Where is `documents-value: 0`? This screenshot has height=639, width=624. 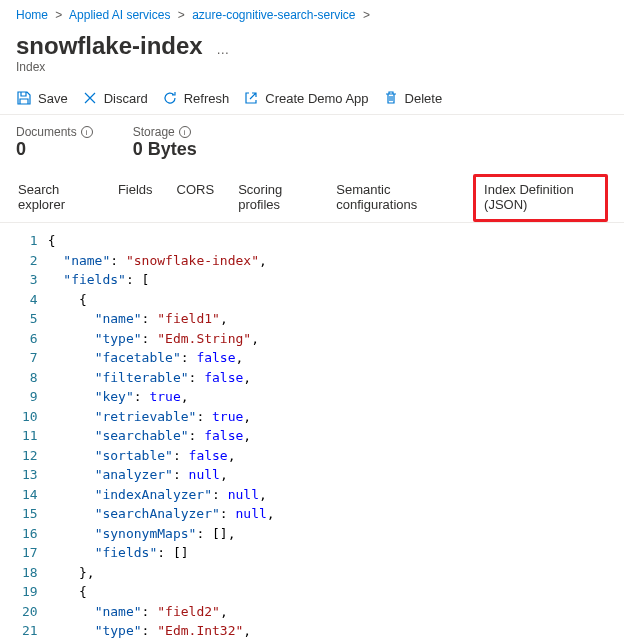 documents-value: 0 is located at coordinates (54, 150).